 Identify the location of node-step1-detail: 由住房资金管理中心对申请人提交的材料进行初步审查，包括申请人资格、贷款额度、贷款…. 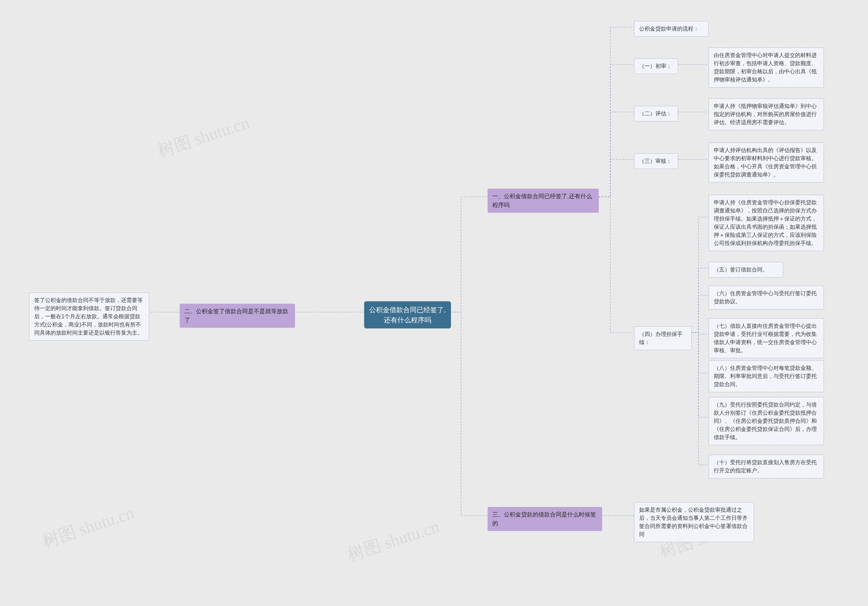
(766, 67).